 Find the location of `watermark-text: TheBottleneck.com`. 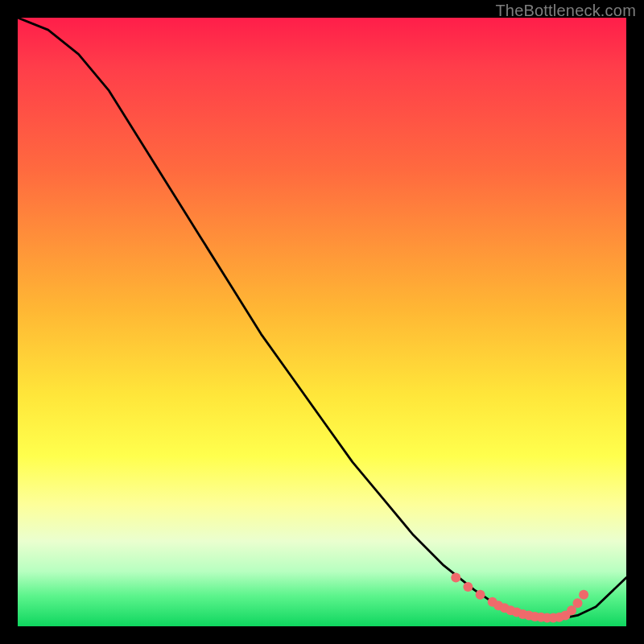

watermark-text: TheBottleneck.com is located at coordinates (565, 11).